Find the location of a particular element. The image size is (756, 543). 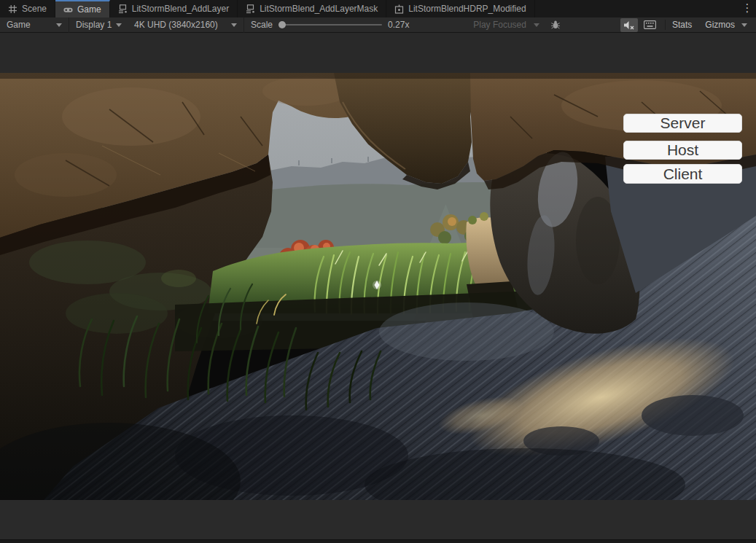

gizmos-label: Gizmos is located at coordinates (720, 25).